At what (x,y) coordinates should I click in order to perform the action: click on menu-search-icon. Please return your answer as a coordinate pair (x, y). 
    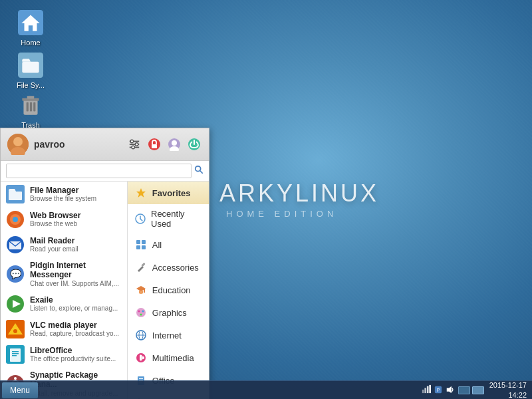
    Looking at the image, I should click on (199, 171).